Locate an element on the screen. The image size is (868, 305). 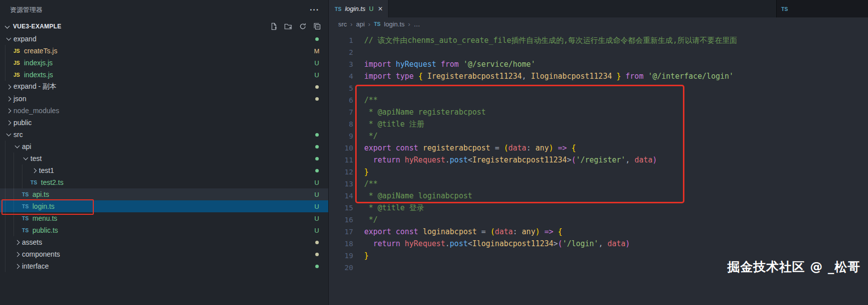
tree-item-label: login.ts is located at coordinates (43, 206).